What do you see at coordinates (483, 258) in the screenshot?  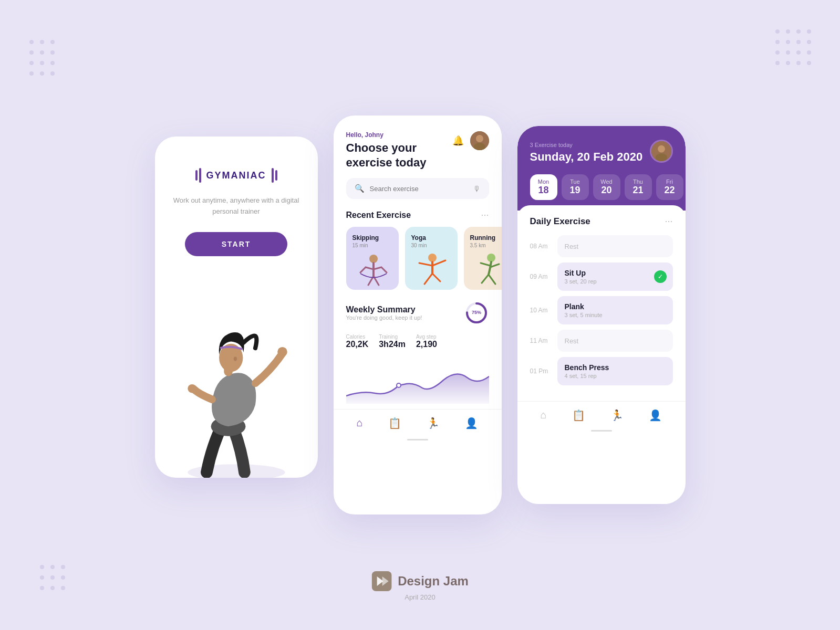 I see `exercise-card-running: Running 3.5 km` at bounding box center [483, 258].